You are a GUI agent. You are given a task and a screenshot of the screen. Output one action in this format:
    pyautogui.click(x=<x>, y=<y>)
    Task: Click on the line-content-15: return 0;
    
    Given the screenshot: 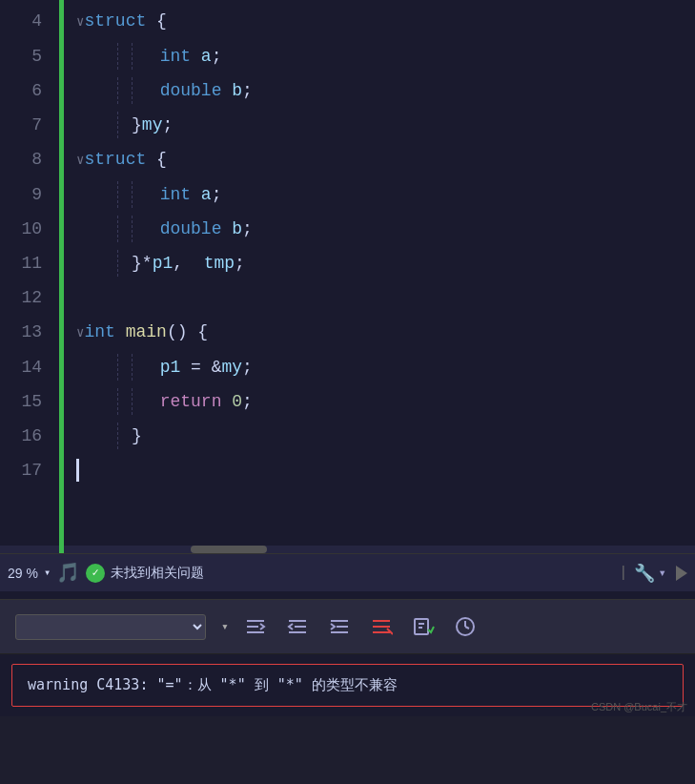 What is the action you would take?
    pyautogui.click(x=154, y=402)
    